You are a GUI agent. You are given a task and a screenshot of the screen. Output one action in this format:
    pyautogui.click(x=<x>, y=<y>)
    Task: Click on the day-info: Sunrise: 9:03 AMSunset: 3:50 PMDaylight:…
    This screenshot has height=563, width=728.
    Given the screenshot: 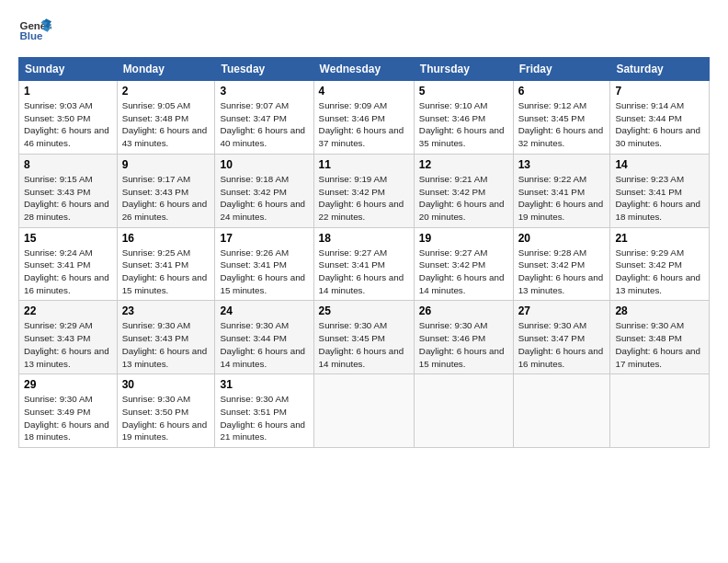 What is the action you would take?
    pyautogui.click(x=66, y=124)
    